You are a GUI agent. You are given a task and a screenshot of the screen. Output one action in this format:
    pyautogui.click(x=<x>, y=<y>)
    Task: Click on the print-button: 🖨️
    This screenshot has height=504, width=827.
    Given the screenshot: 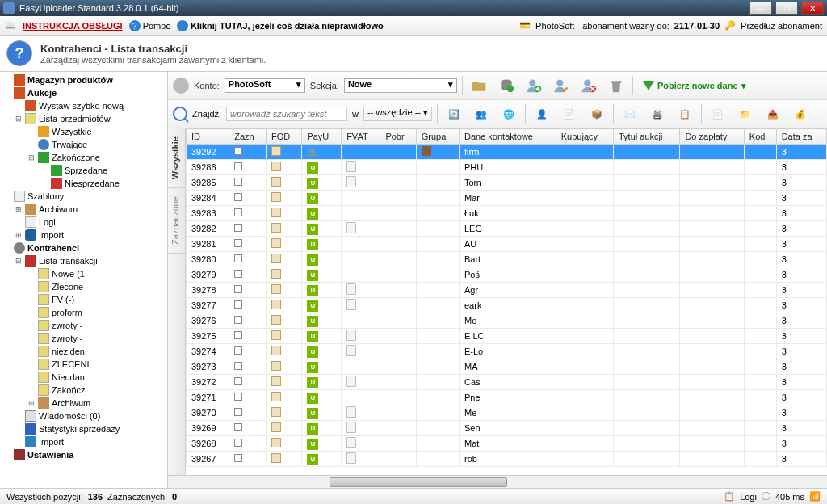 What is the action you would take?
    pyautogui.click(x=657, y=114)
    